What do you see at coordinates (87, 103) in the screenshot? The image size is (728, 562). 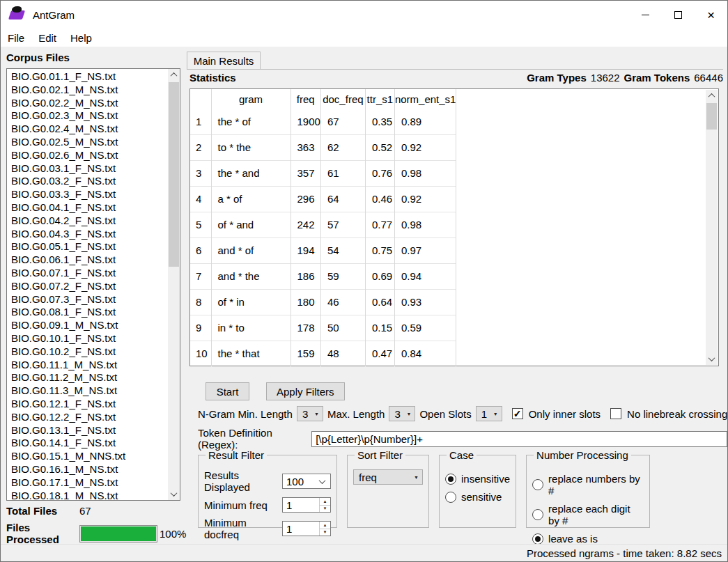 I see `list-item: BIO.G0.02.2_M_NS.txt` at bounding box center [87, 103].